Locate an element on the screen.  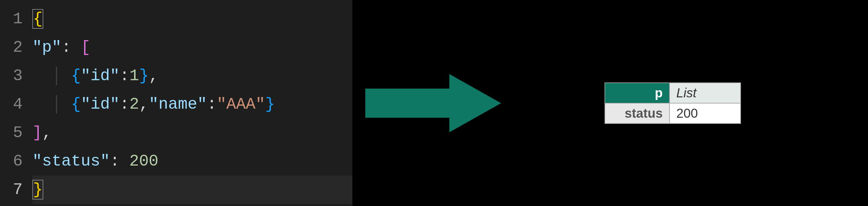
code-line-current: } is located at coordinates (192, 190).